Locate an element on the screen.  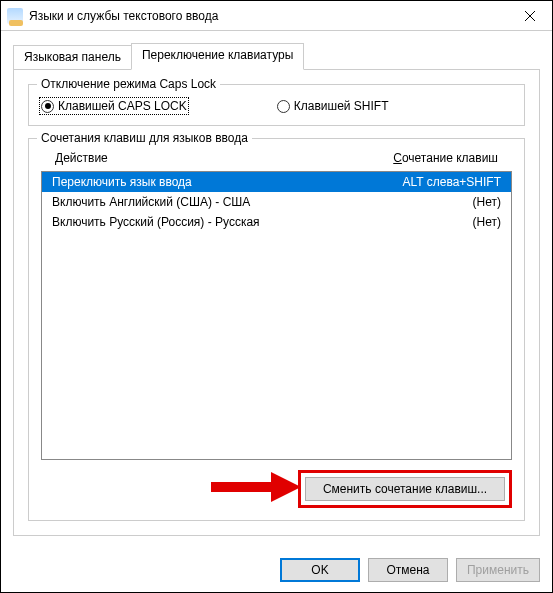
list-header: Действие Сочетание клавиш is located at coordinates (276, 160).